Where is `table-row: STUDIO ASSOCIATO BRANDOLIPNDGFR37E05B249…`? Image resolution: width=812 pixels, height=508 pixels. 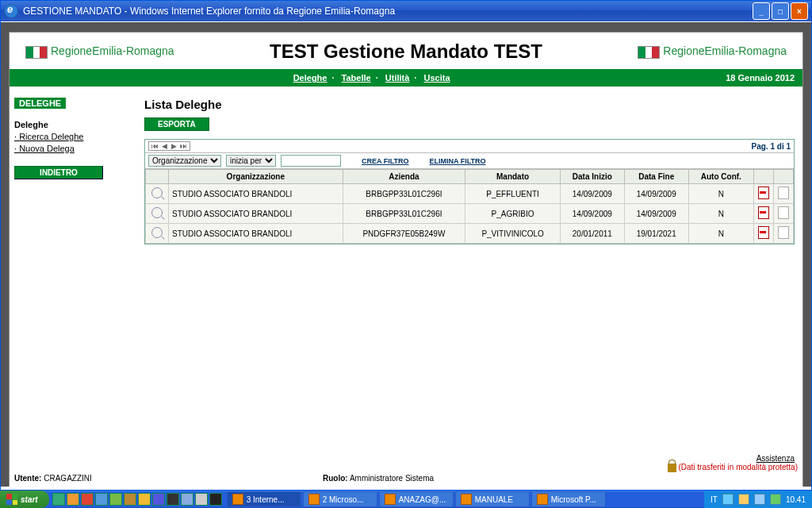 table-row: STUDIO ASSOCIATO BRANDOLIPNDGFR37E05B249… is located at coordinates (469, 233).